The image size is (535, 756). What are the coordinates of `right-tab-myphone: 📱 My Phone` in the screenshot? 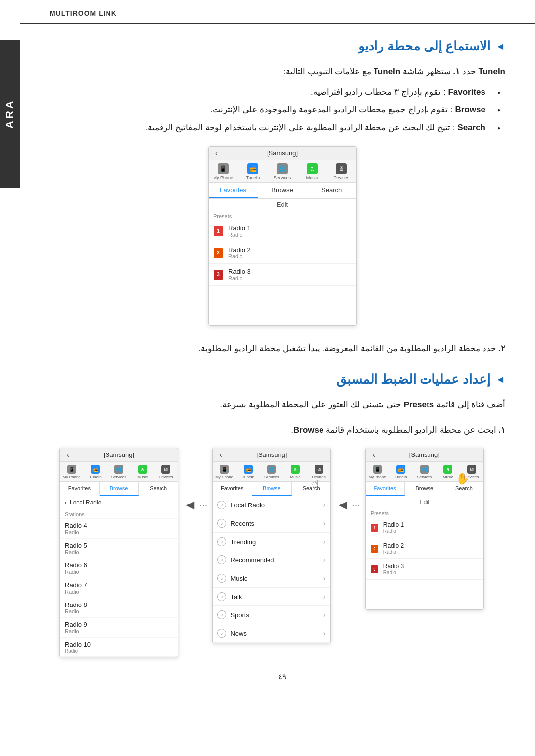 It's located at (377, 471).